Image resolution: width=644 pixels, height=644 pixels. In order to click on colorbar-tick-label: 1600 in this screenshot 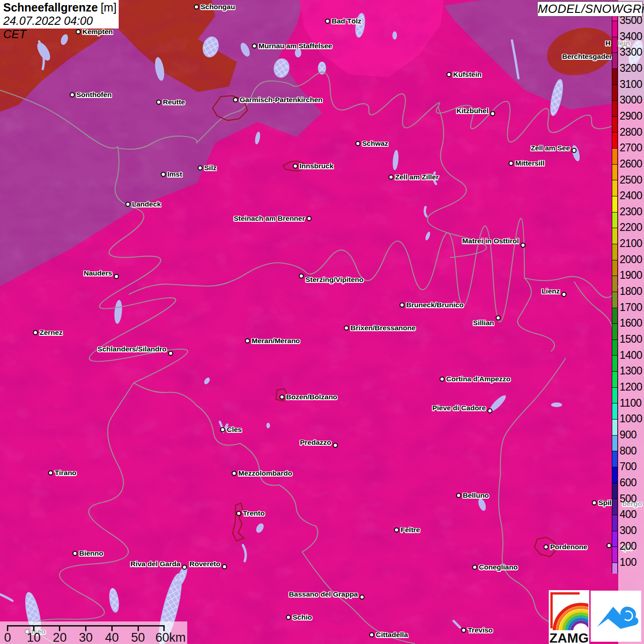, I will do `click(631, 323)`.